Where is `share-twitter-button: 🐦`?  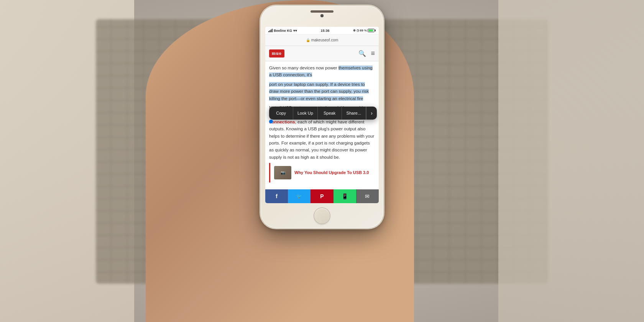 share-twitter-button: 🐦 is located at coordinates (299, 196).